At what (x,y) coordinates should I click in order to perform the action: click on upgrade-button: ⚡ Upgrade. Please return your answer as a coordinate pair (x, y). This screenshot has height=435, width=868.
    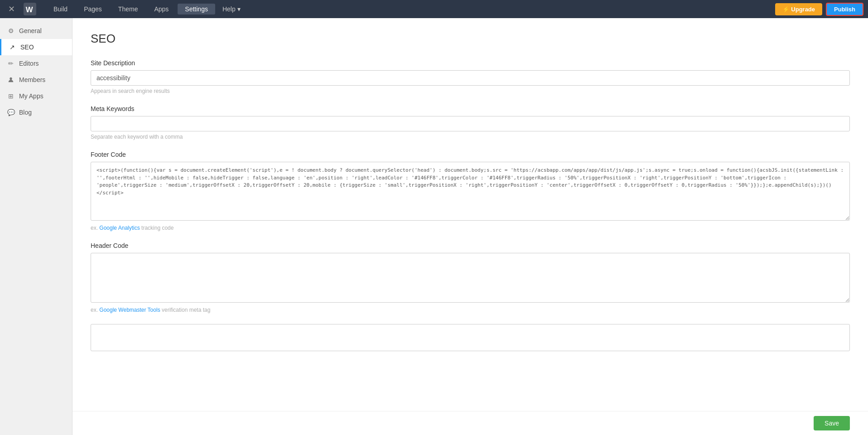
    Looking at the image, I should click on (799, 9).